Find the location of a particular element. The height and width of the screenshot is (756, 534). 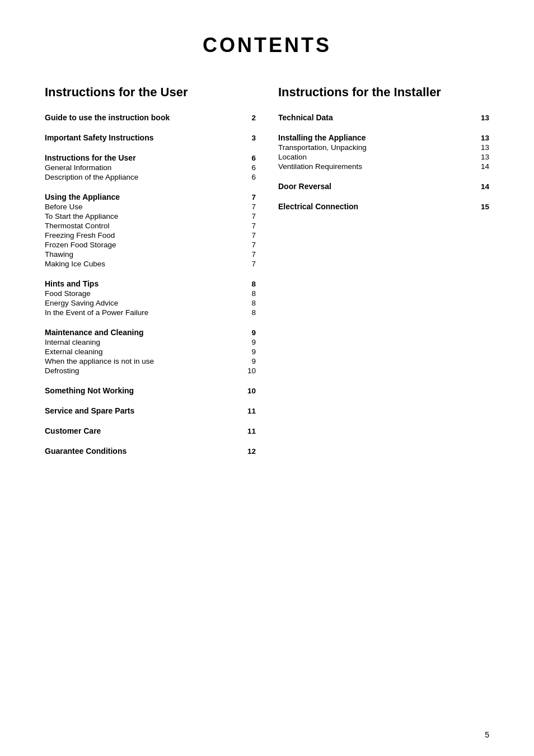

toc-sub-entry-page: 14 is located at coordinates (484, 167).